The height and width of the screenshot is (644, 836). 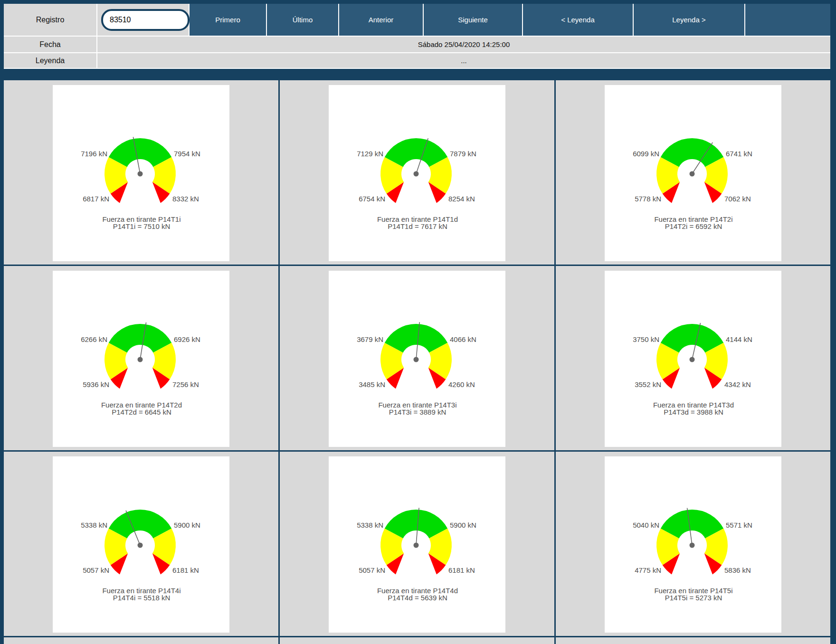 I want to click on leyenda-value: ..., so click(x=464, y=61).